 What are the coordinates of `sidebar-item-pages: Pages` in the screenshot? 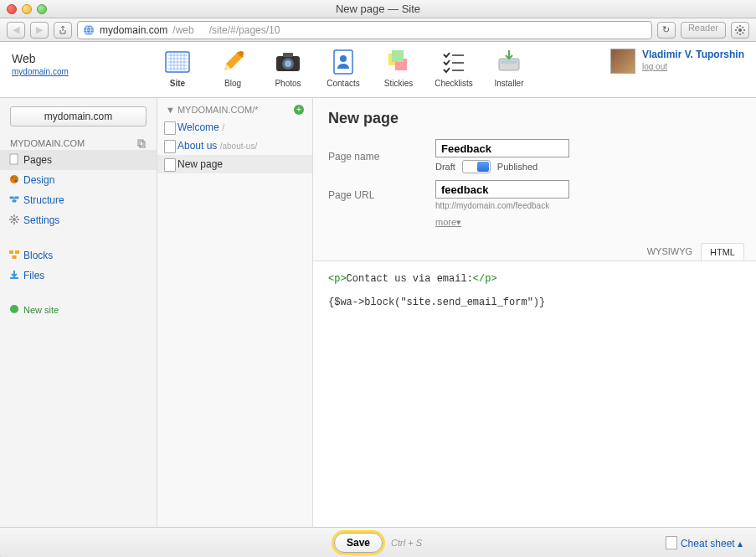 It's located at (79, 160).